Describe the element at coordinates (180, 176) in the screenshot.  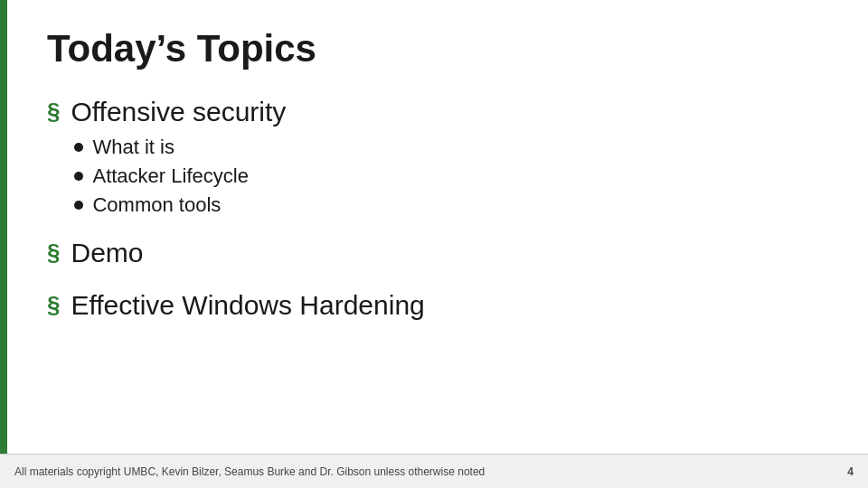
I see `sub-bullet-1-2: Attacker Lifecycle` at that location.